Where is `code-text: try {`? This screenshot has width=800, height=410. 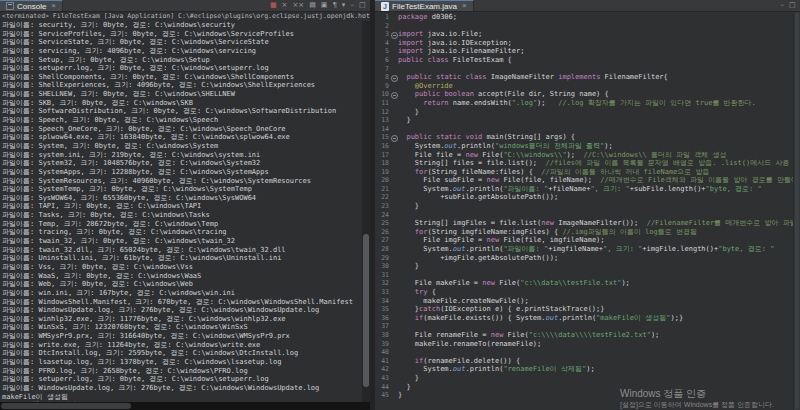 code-text: try { is located at coordinates (596, 292).